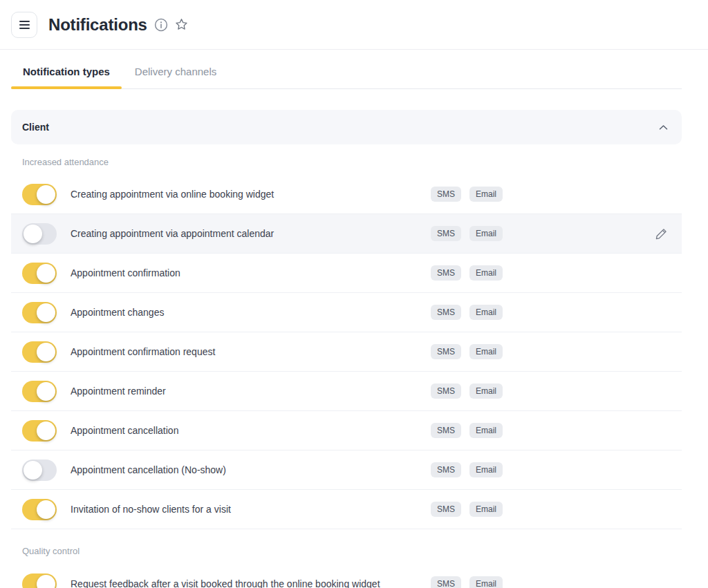 The image size is (708, 588). I want to click on notification-row: Appointment confirmation request SMSEmai…, so click(346, 352).